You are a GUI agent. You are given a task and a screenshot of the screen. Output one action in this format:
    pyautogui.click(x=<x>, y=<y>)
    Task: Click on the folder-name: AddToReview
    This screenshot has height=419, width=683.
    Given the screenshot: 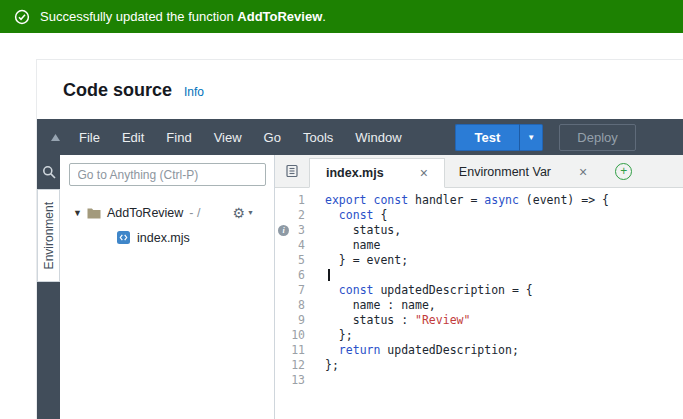 What is the action you would take?
    pyautogui.click(x=145, y=213)
    